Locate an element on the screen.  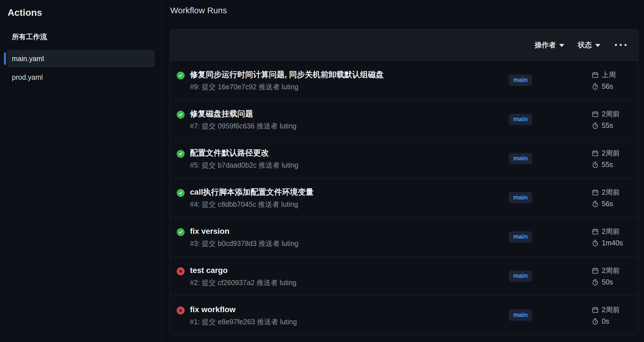
status-filter-label: 状态 is located at coordinates (585, 45).